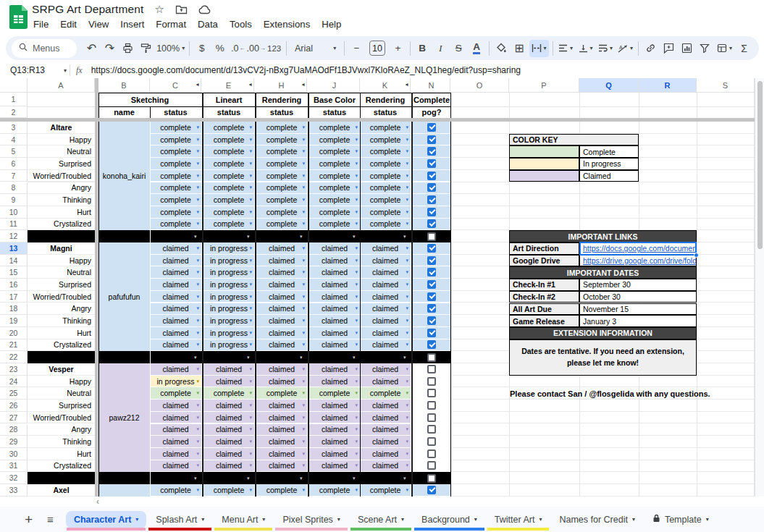 The height and width of the screenshot is (532, 764). What do you see at coordinates (256, 48) in the screenshot?
I see `increase-decimal-button: .00→` at bounding box center [256, 48].